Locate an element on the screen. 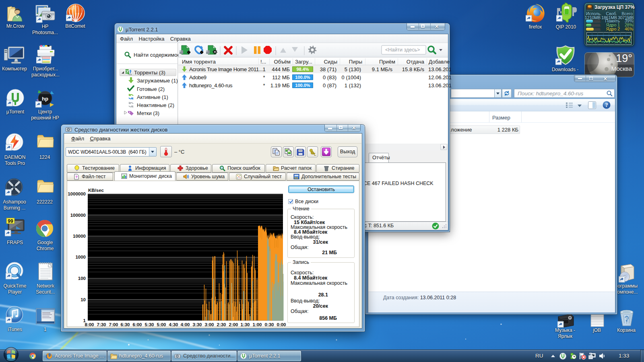  svg-text: 3:30 is located at coordinates (197, 325).